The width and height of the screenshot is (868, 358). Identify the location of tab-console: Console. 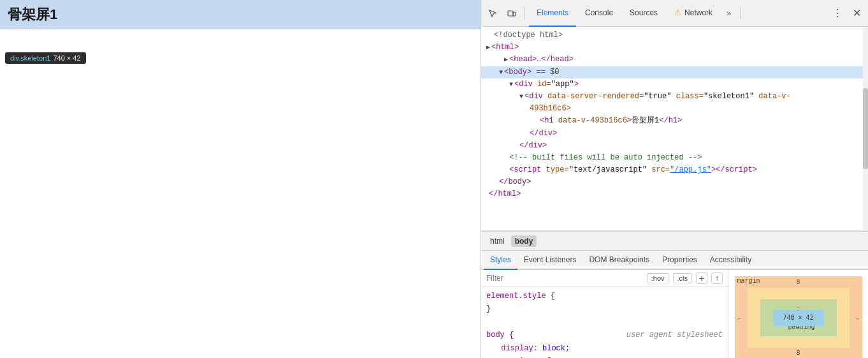
(599, 13).